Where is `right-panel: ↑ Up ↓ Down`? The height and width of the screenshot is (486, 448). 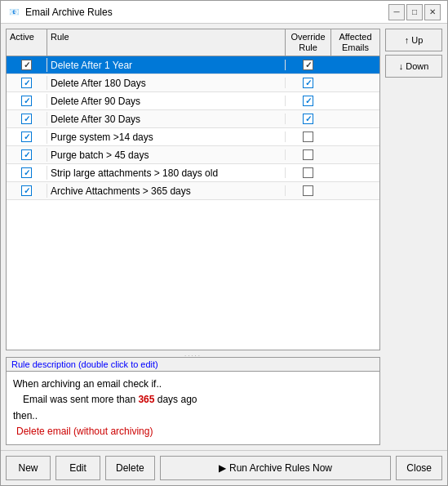
right-panel: ↑ Up ↓ Down is located at coordinates (414, 237).